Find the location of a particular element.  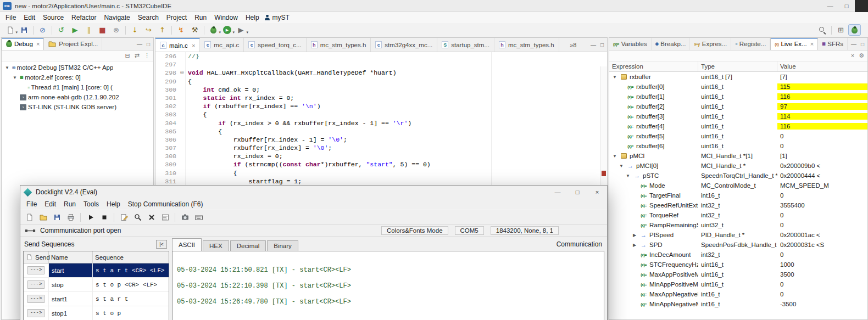

editor-tab-main-c: cmain.c× is located at coordinates (178, 45).